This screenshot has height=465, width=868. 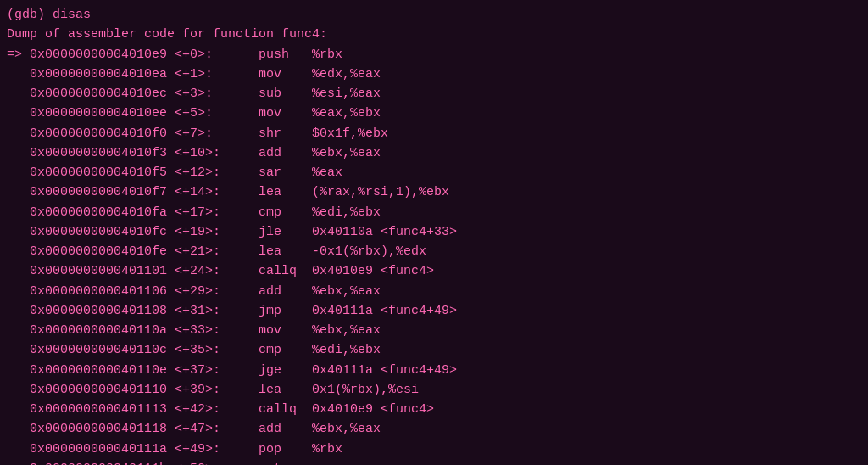 What do you see at coordinates (434, 15) in the screenshot?
I see `prompt-line: (gdb) disas` at bounding box center [434, 15].